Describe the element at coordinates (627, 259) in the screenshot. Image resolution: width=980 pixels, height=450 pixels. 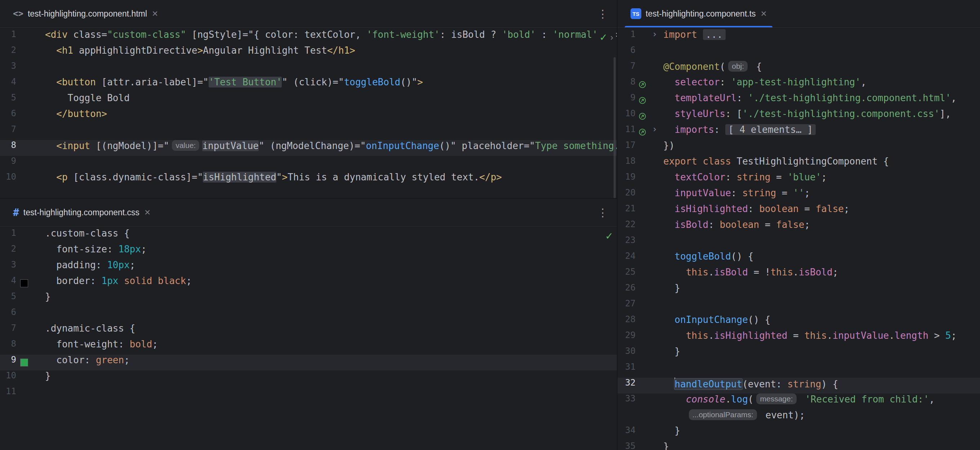
I see `line-number: 24` at that location.